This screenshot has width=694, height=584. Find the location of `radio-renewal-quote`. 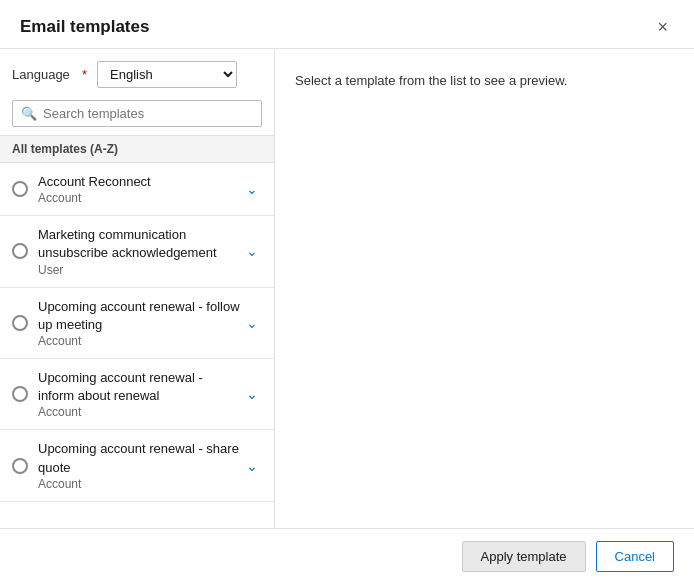

radio-renewal-quote is located at coordinates (20, 466).